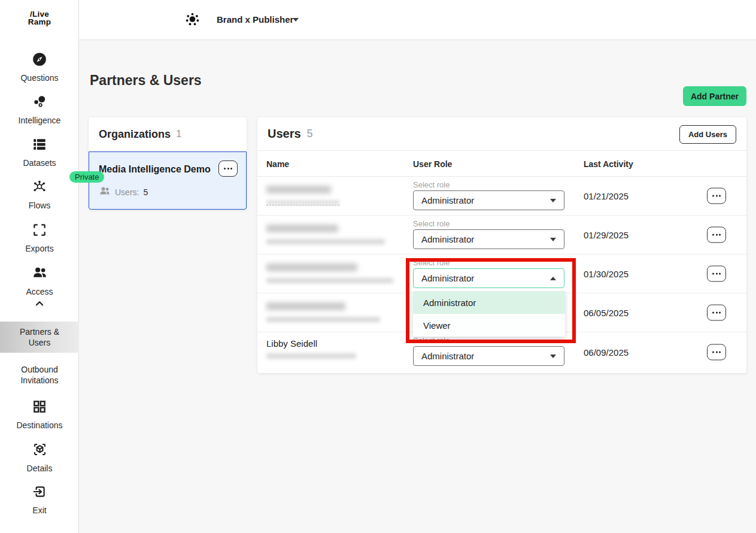  What do you see at coordinates (40, 380) in the screenshot?
I see `outbound-line2: Invitations` at bounding box center [40, 380].